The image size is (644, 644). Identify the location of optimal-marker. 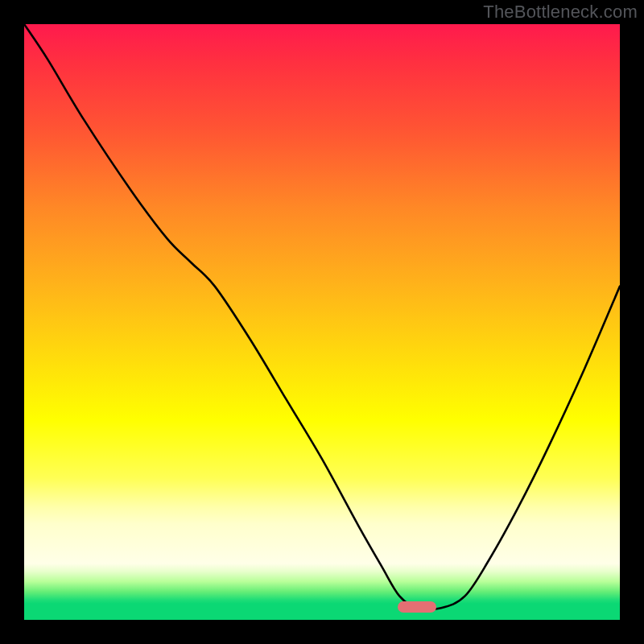
(417, 607).